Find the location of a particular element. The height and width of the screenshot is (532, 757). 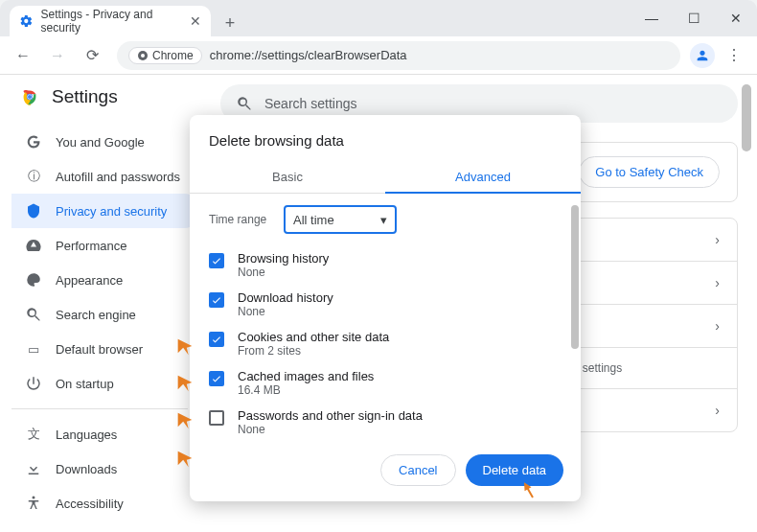

new-tab-button: + is located at coordinates (230, 23).